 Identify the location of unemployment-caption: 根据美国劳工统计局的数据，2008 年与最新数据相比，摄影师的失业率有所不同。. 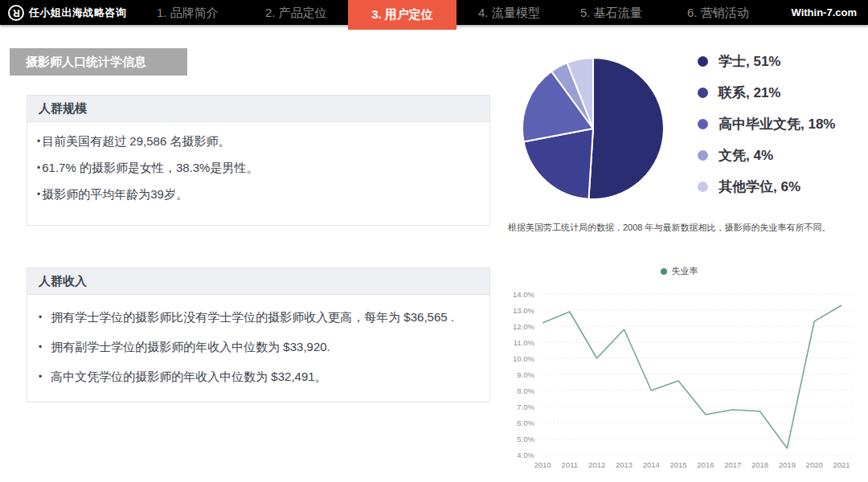
(686, 228).